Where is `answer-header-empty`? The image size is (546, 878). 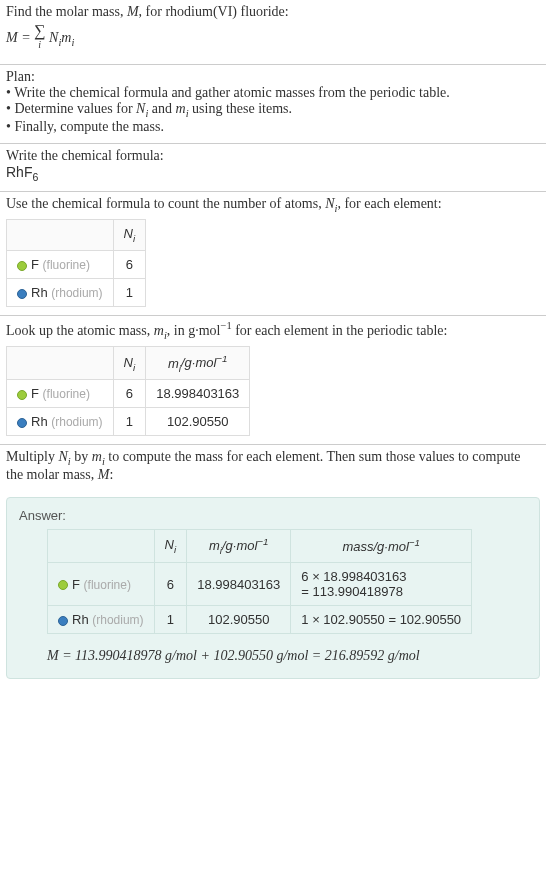
answer-header-empty is located at coordinates (102, 546).